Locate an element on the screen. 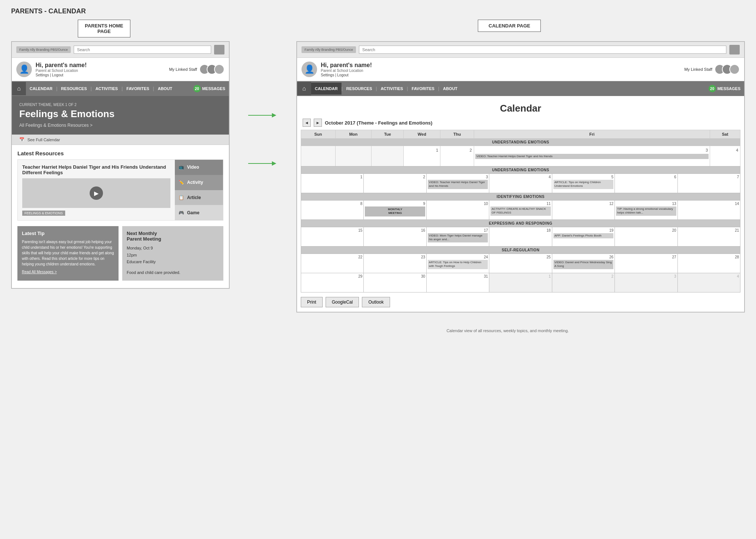 The width and height of the screenshot is (756, 539). nav-item-resources: RESOURCES is located at coordinates (74, 89).